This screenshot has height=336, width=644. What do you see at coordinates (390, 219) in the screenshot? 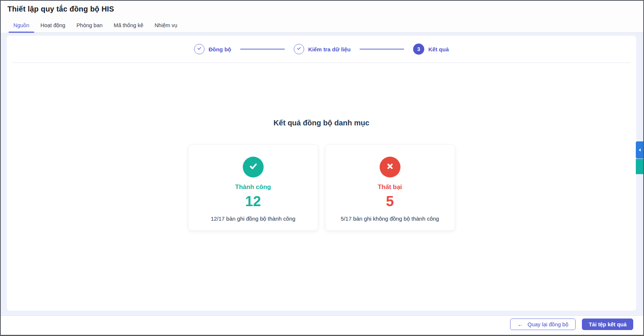
I see `failure-description: 5/17 bản ghi không đồng bộ thành công` at bounding box center [390, 219].